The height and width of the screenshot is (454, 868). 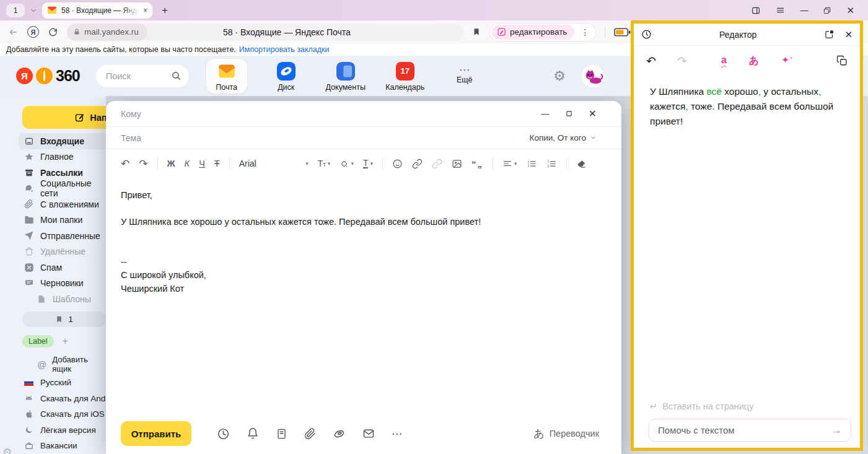 I want to click on bullet-list-icon, so click(x=532, y=164).